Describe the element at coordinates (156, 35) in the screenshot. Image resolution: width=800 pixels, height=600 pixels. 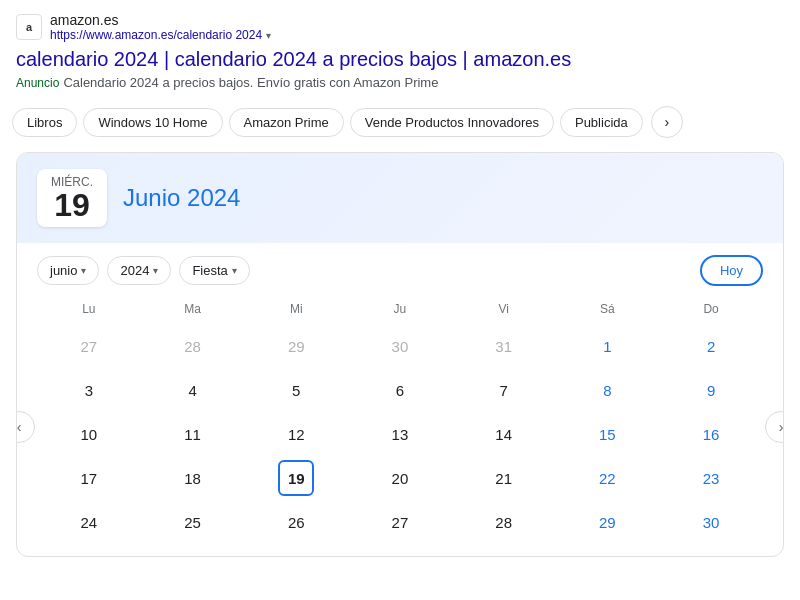
I see `site-url: https://www.amazon.es/calendario 2024` at that location.